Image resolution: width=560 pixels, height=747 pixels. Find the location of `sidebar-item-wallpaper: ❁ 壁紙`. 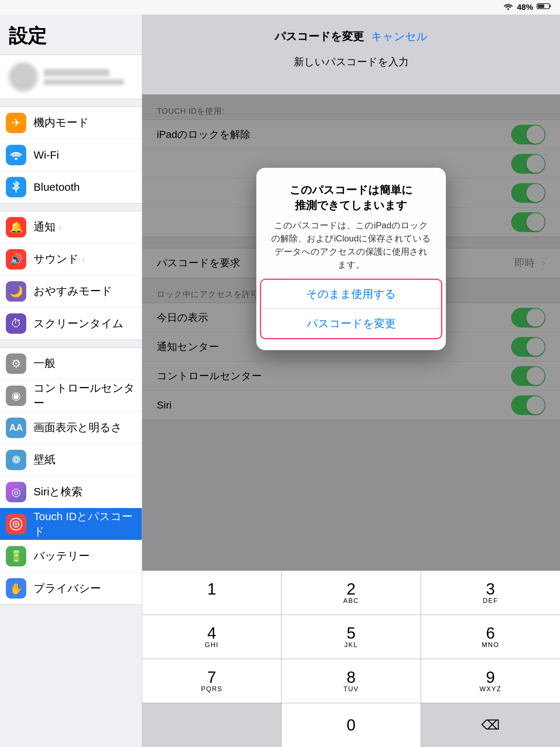

sidebar-item-wallpaper: ❁ 壁紙 is located at coordinates (71, 460).